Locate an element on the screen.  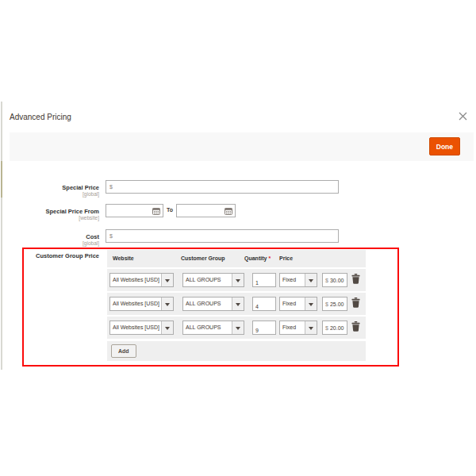
column-header-quantity: Quantity* is located at coordinates (257, 259).